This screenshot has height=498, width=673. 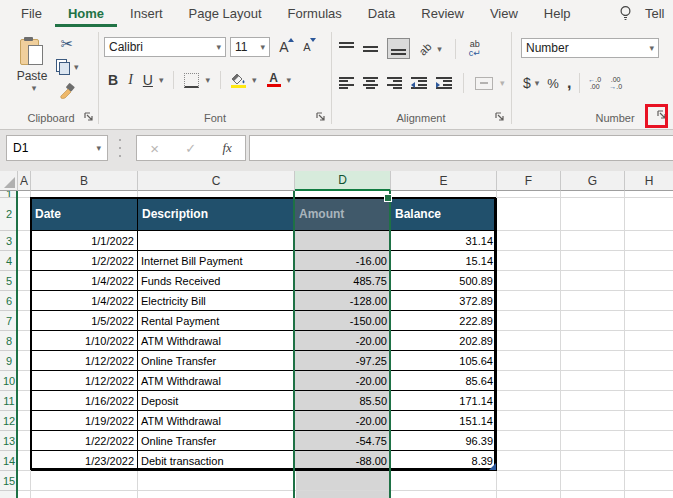 What do you see at coordinates (444, 301) in the screenshot?
I see `cell-E6: 372.89` at bounding box center [444, 301].